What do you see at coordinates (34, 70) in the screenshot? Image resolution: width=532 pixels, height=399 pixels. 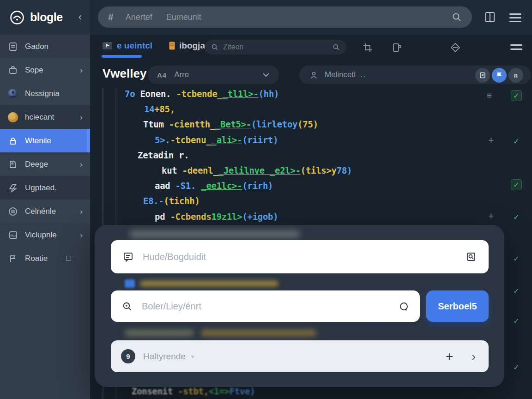 I see `sidebar-item-label: Sope` at bounding box center [34, 70].